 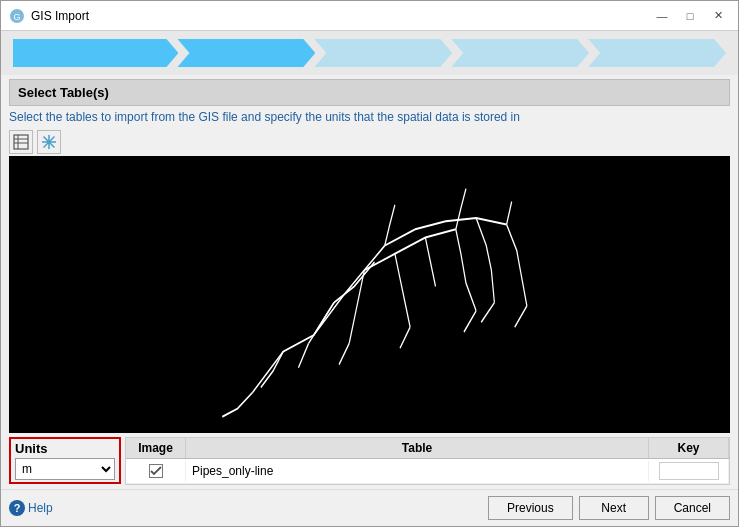 What do you see at coordinates (16, 17) in the screenshot?
I see `svg-text: G` at bounding box center [16, 17].